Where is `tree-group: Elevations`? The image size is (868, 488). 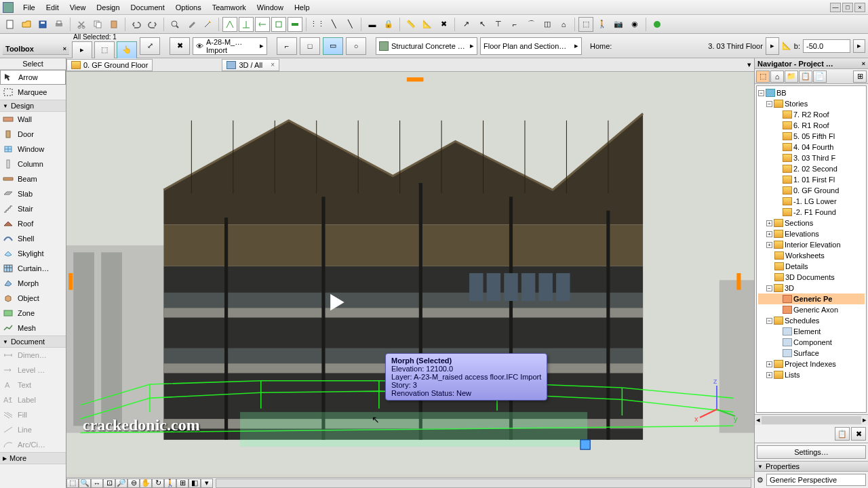
tree-group: Elevations is located at coordinates (802, 234).